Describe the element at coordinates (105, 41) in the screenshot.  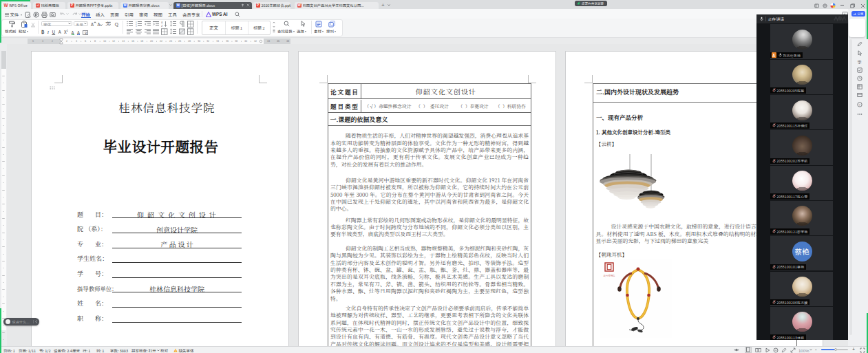
I see `svg-text: 10` at that location.